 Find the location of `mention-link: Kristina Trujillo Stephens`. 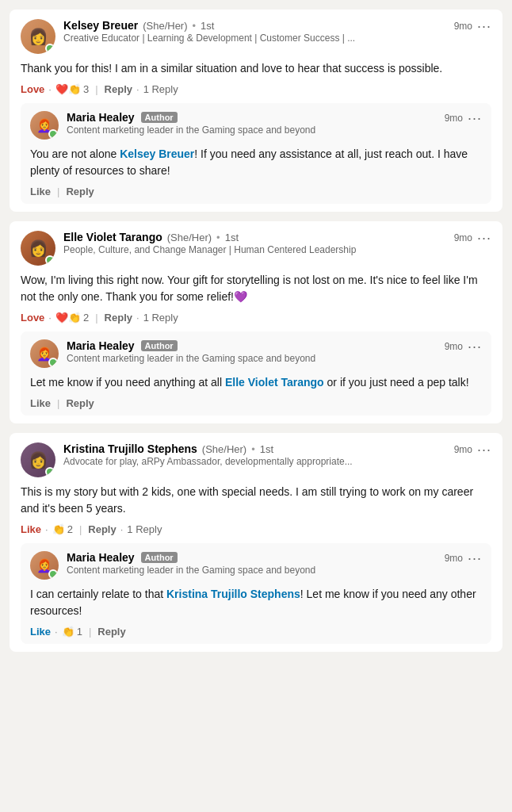

mention-link: Kristina Trujillo Stephens is located at coordinates (233, 594).